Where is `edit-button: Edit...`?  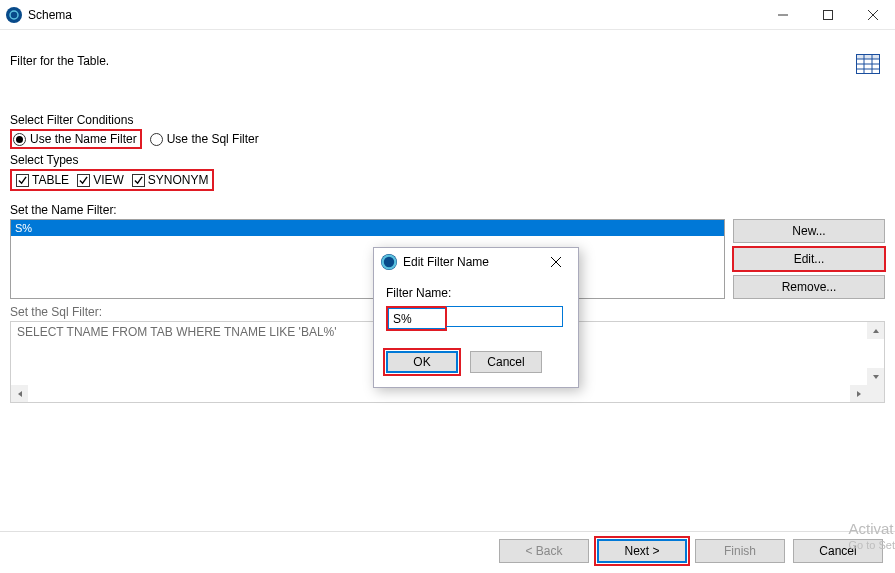
edit-button: Edit... is located at coordinates (809, 259).